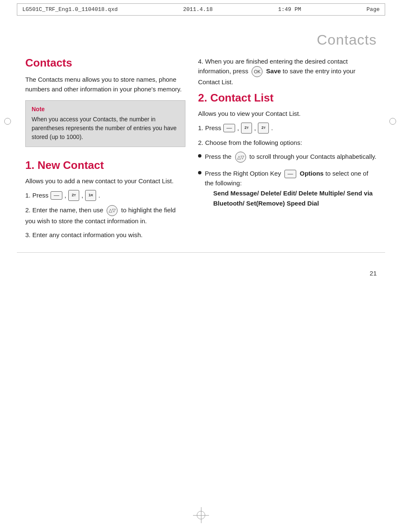  I want to click on section1-step1: 1. Press — , 2T , 1R ., so click(105, 195).